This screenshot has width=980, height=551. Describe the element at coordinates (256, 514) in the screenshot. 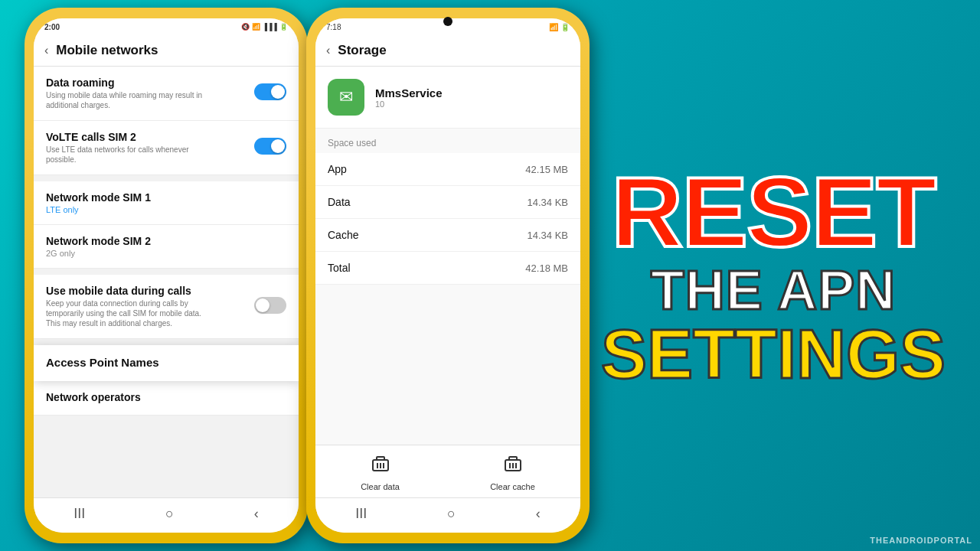

I see `nav-back-icon: ‹` at that location.